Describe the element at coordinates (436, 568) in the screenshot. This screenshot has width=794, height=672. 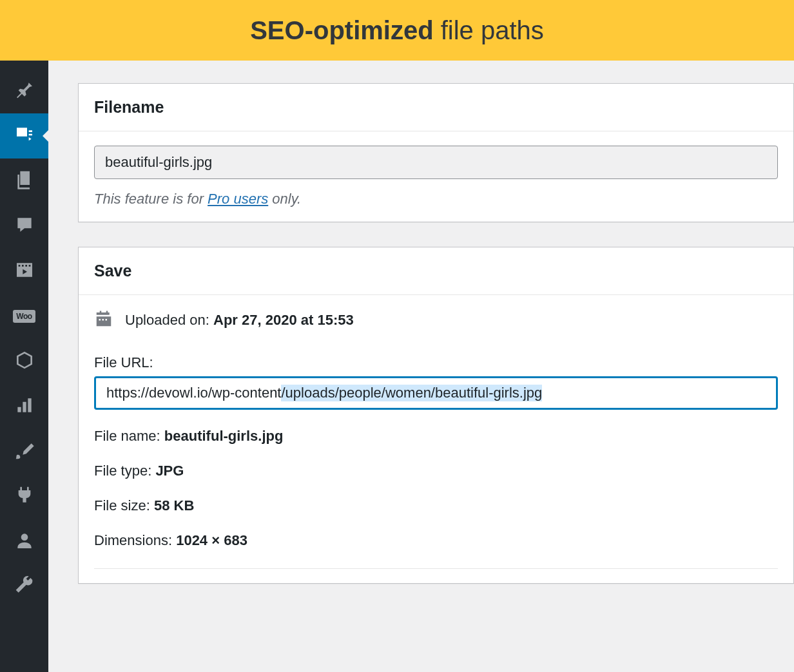
I see `divider` at that location.